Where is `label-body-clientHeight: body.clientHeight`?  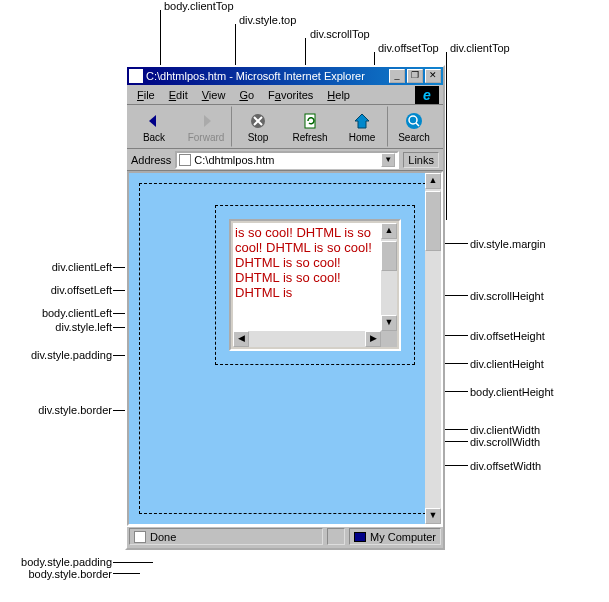 label-body-clientHeight: body.clientHeight is located at coordinates (512, 392).